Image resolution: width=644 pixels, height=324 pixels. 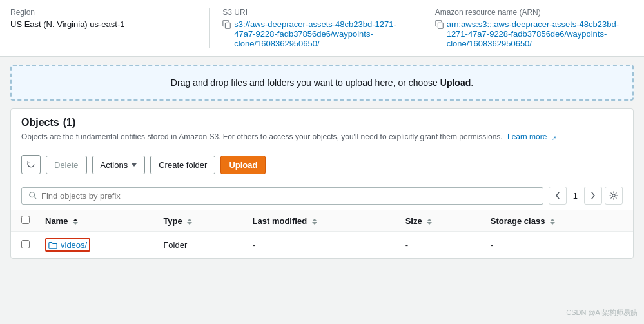 What do you see at coordinates (94, 245) in the screenshot?
I see `folder-link: videos/` at bounding box center [94, 245].